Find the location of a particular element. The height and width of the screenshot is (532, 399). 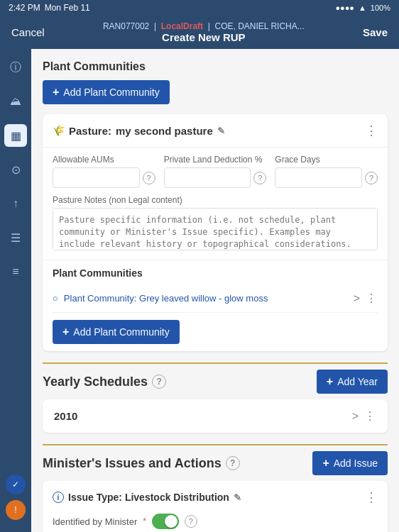

issue-card: i Issue Type: Livestock Distribution ✎ ⋮… is located at coordinates (215, 506).